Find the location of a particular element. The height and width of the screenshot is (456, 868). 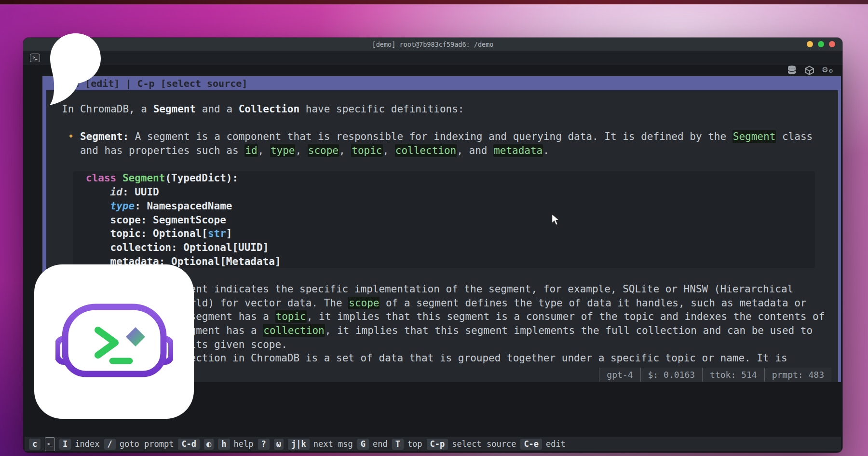

key-label: goto prompt is located at coordinates (147, 444).